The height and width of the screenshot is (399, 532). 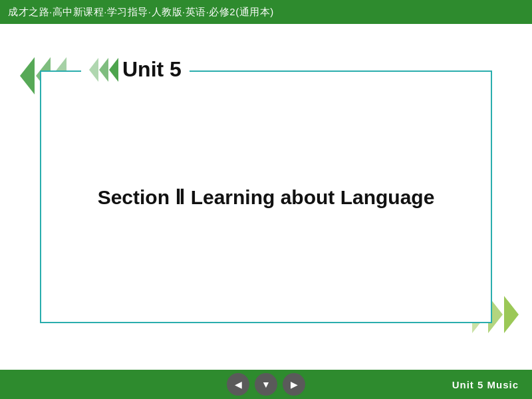 I want to click on header-title: 成才之路·高中新课程·学习指导·人教版·英语·必修2(通用本), so click(x=141, y=12).